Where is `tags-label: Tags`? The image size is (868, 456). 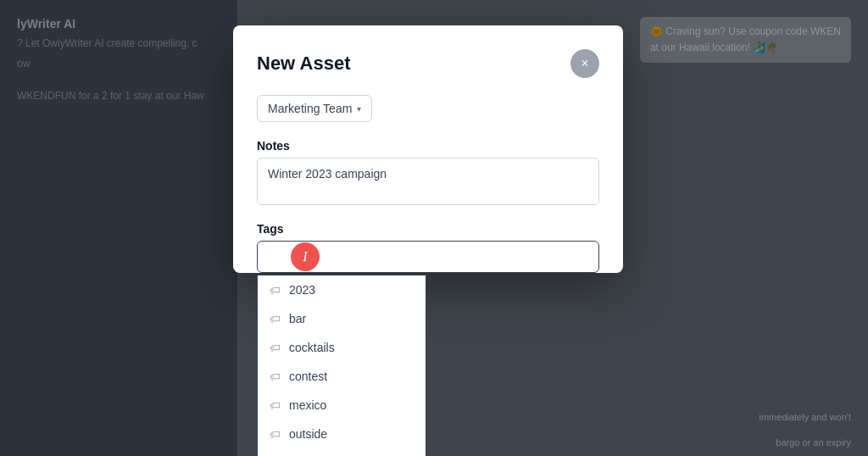
tags-label: Tags is located at coordinates (428, 229).